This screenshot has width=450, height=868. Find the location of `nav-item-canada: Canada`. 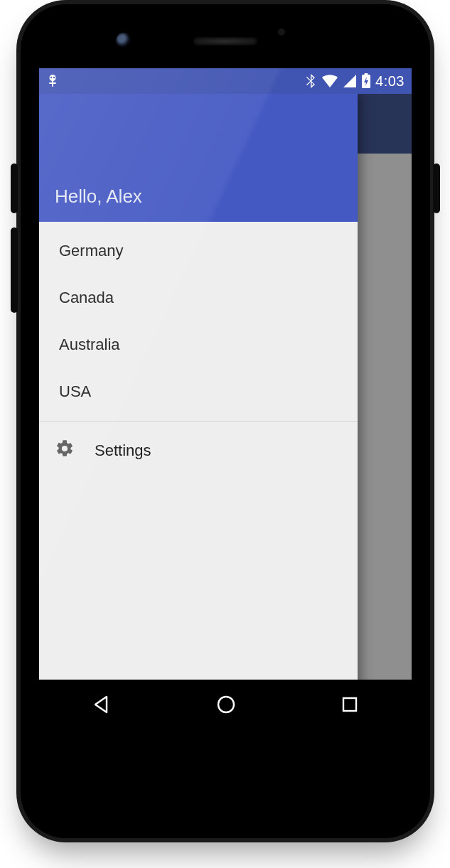

nav-item-canada: Canada is located at coordinates (198, 298).